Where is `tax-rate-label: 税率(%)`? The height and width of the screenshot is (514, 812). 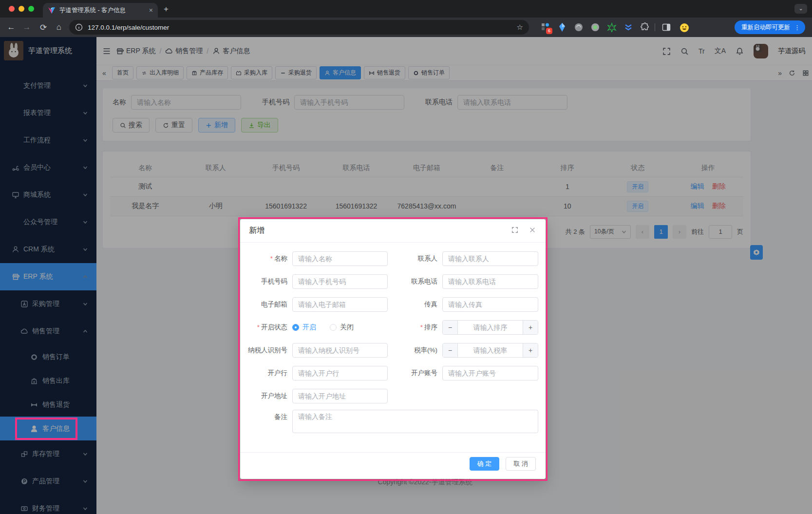
tax-rate-label: 税率(%) is located at coordinates (415, 350).